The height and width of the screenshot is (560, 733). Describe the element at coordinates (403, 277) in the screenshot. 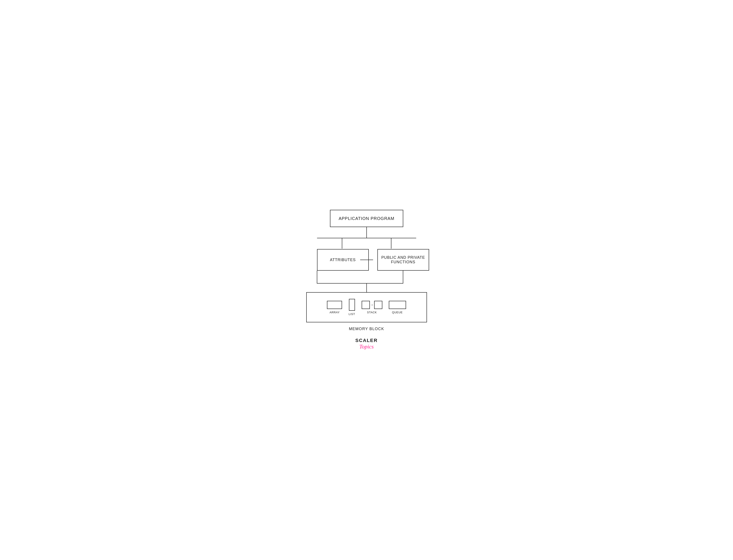

I see `line-pub-down` at that location.